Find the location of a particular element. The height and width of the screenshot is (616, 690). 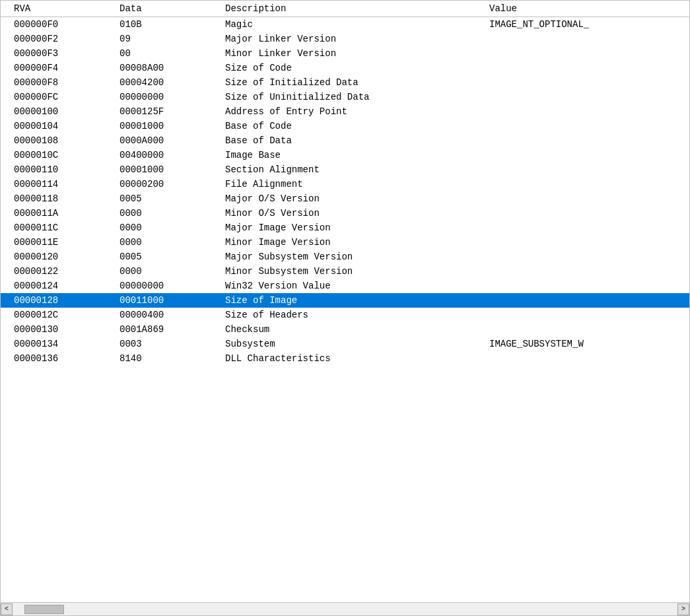

horizontal-scrollbar: < > is located at coordinates (345, 609).